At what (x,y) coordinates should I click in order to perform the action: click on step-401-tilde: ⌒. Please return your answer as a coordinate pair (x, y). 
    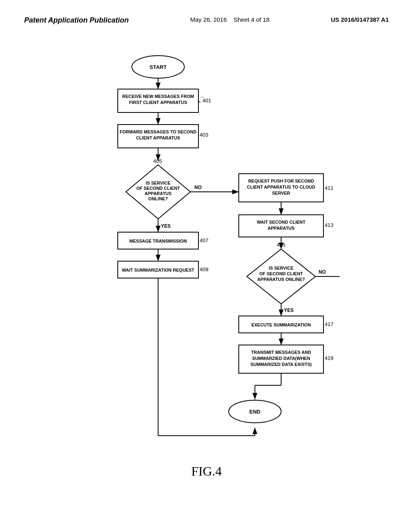
    Looking at the image, I should click on (202, 99).